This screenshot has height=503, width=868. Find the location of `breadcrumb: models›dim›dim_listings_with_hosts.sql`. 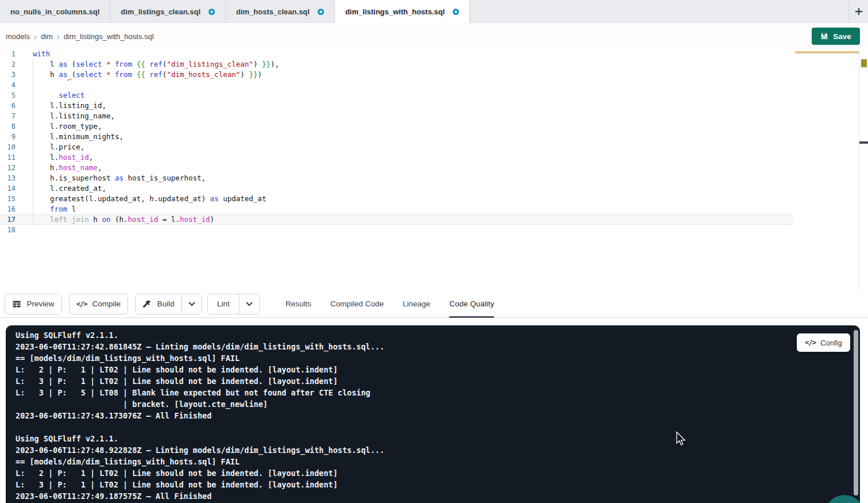

breadcrumb: models›dim›dim_listings_with_hosts.sql is located at coordinates (80, 37).